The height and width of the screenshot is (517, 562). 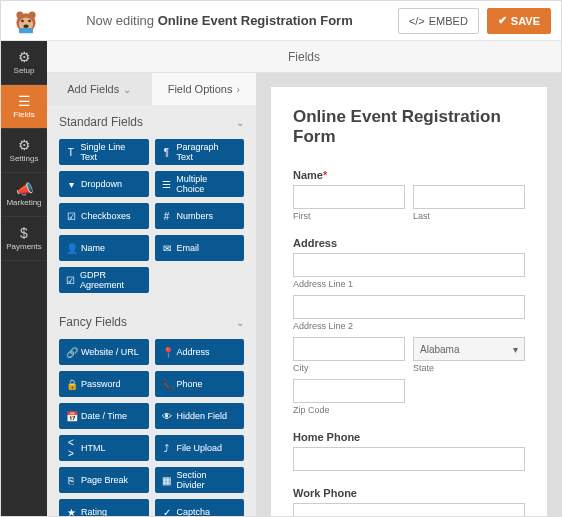 I want to click on field-label: Hidden Field, so click(x=202, y=416).